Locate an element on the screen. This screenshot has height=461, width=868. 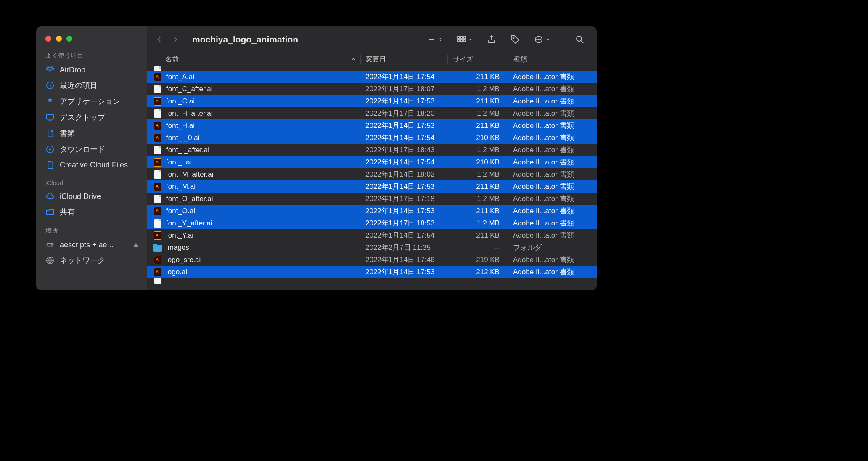
apps-icon is located at coordinates (50, 101).